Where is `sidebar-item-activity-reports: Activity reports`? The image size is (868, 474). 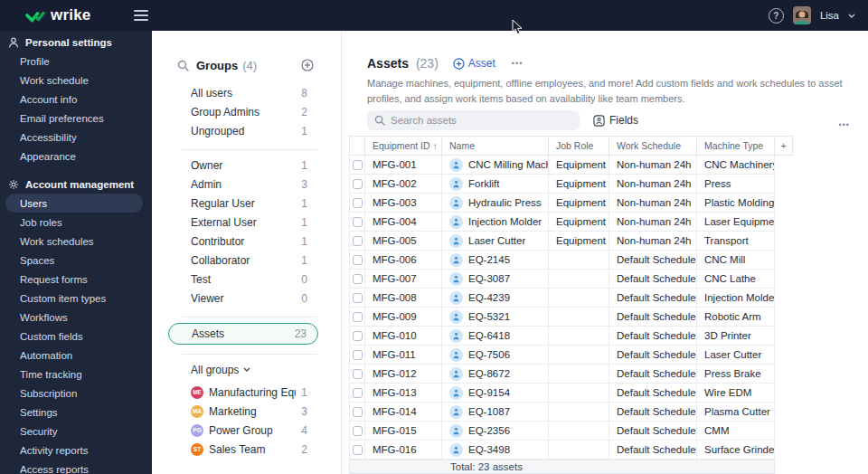
sidebar-item-activity-reports: Activity reports is located at coordinates (71, 450).